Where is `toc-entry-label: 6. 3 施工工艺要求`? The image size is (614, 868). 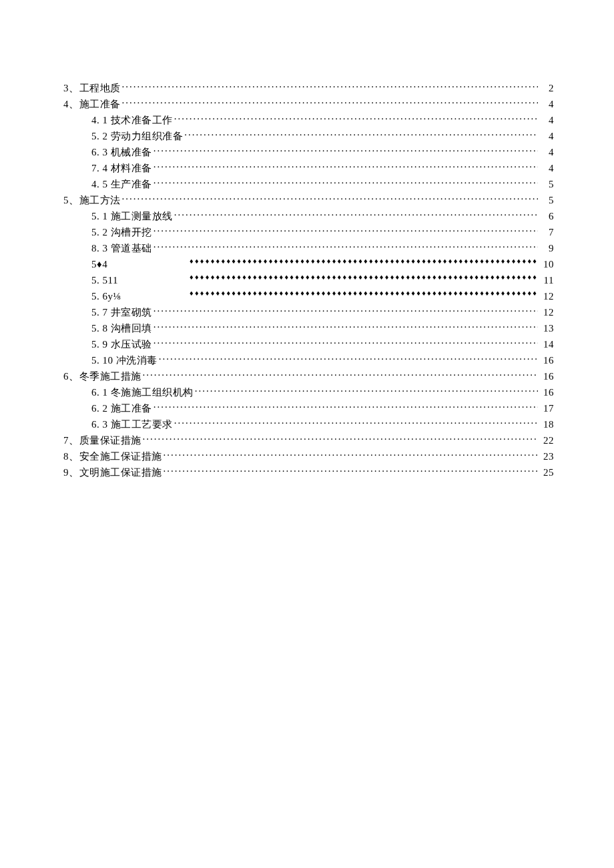 toc-entry-label: 6. 3 施工工艺要求 is located at coordinates (132, 424).